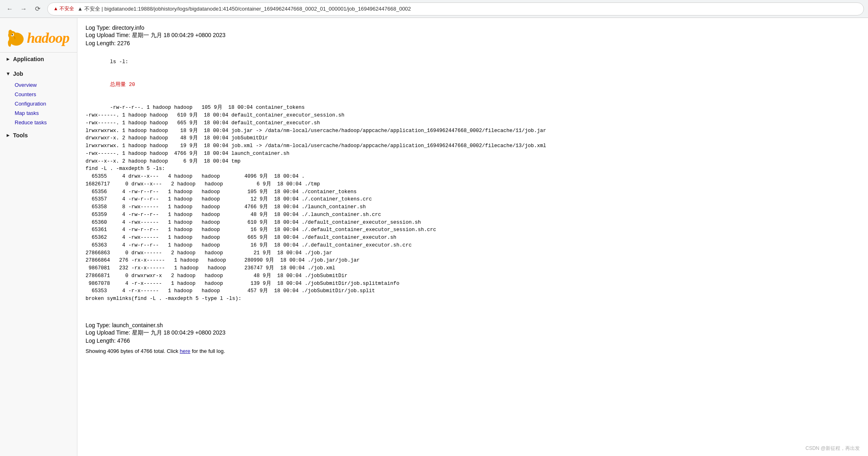  Describe the element at coordinates (44, 122) in the screenshot. I see `sidebar-item-reduce-tasks: Reduce tasks` at that location.